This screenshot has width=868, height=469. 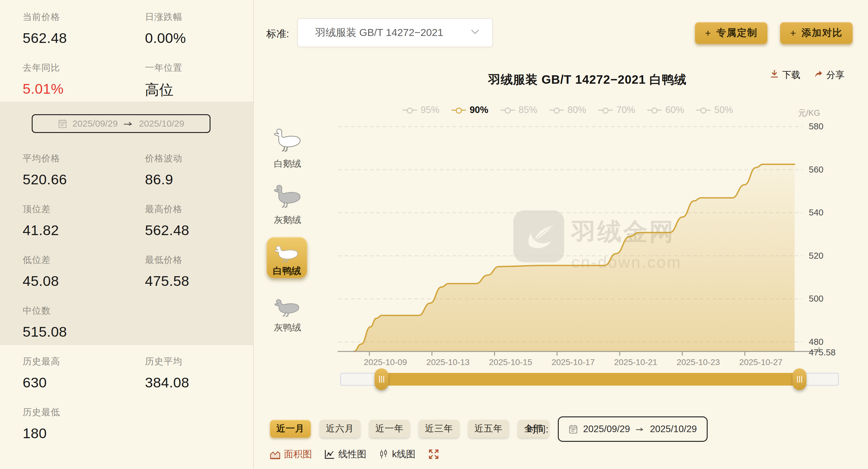 What do you see at coordinates (809, 113) in the screenshot?
I see `y-axis-unit: 元/KG` at bounding box center [809, 113].